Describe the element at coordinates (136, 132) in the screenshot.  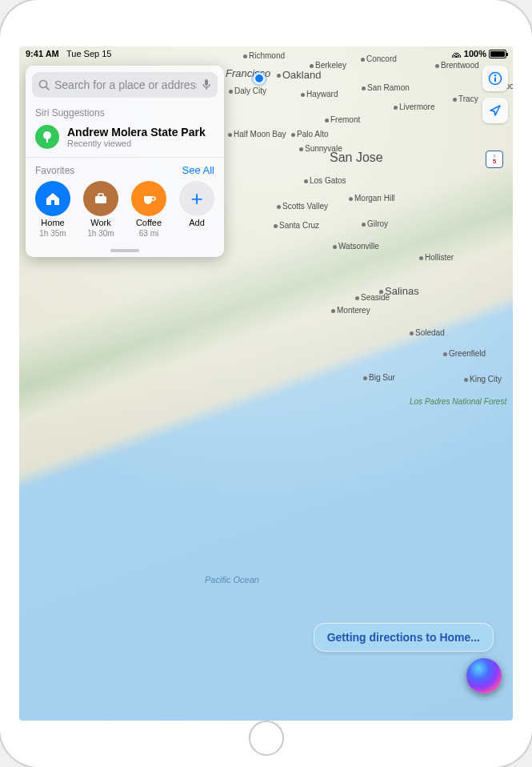
I see `suggestion-title: Andrew Molera State Park` at that location.